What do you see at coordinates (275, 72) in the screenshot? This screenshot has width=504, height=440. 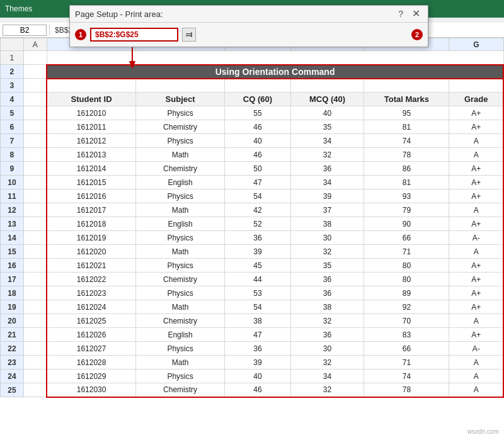 I see `title-cell: Using Orientation Command` at bounding box center [275, 72].